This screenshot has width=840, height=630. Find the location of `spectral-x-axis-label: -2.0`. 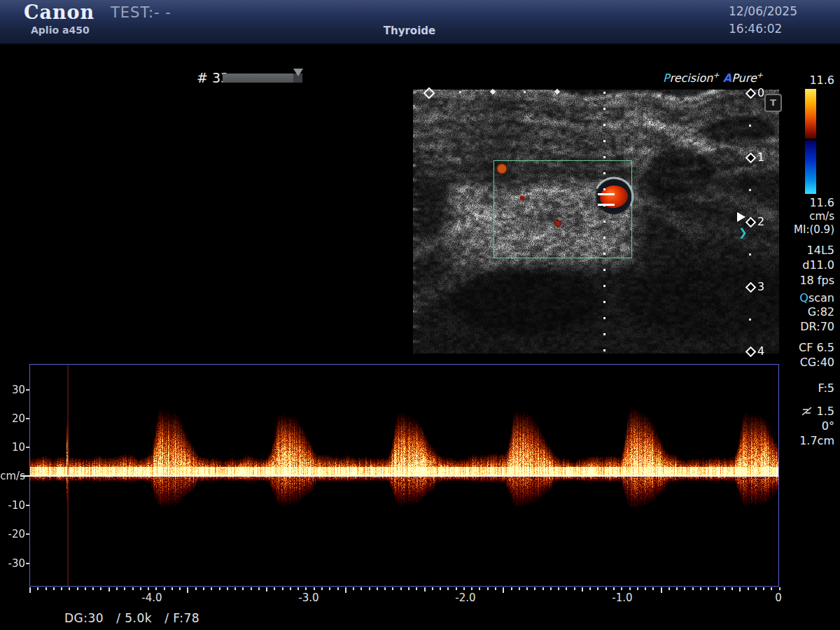

spectral-x-axis-label: -2.0 is located at coordinates (465, 598).